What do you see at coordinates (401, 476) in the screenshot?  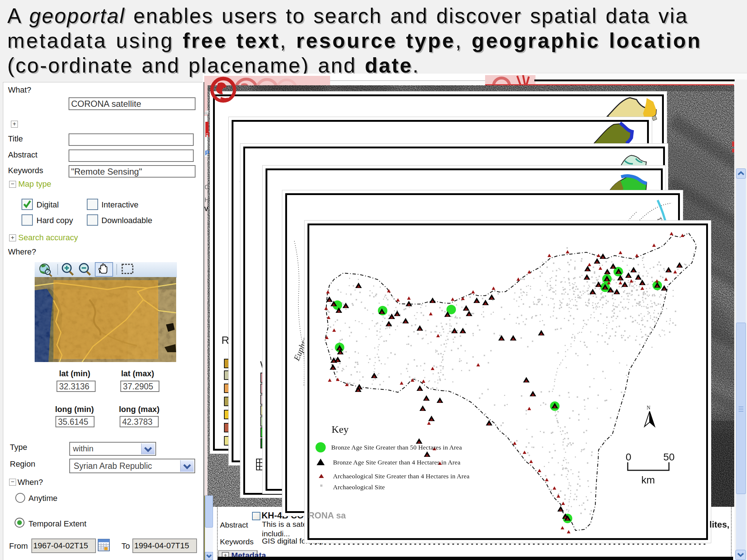 I see `svg-text:Archaeological Site Greater th: Archaeological Site Greater than 4 Hecta…` at bounding box center [401, 476].